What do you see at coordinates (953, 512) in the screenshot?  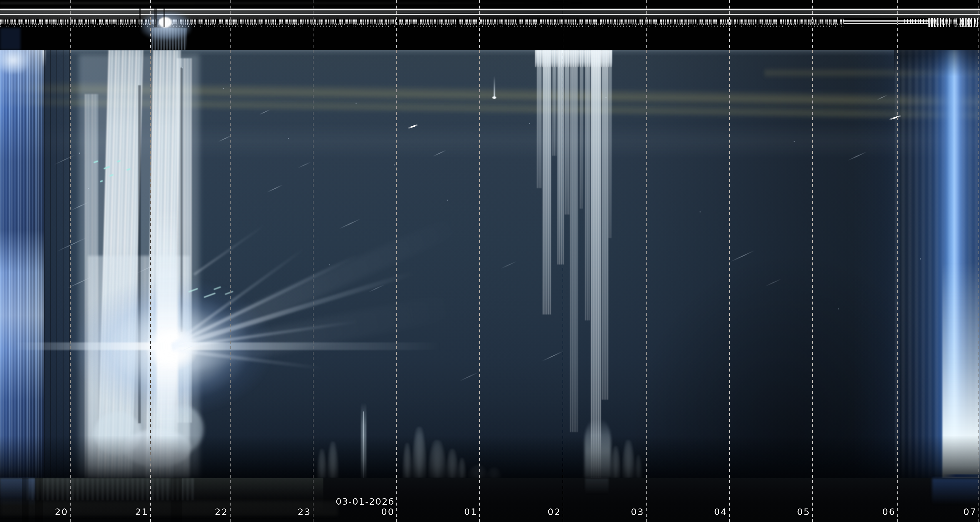 I see `axis-hour-label: 07` at bounding box center [953, 512].